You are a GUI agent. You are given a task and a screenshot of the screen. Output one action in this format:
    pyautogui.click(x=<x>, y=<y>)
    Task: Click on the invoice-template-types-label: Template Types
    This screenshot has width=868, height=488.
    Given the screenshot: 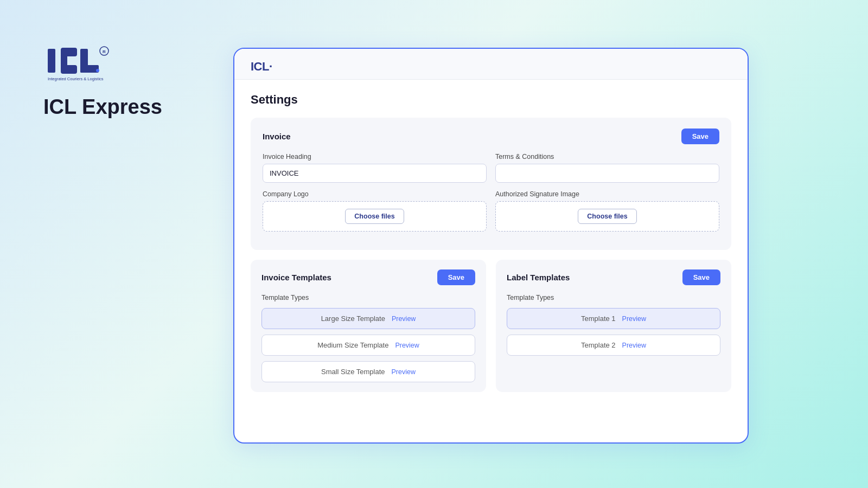 What is the action you would take?
    pyautogui.click(x=368, y=298)
    